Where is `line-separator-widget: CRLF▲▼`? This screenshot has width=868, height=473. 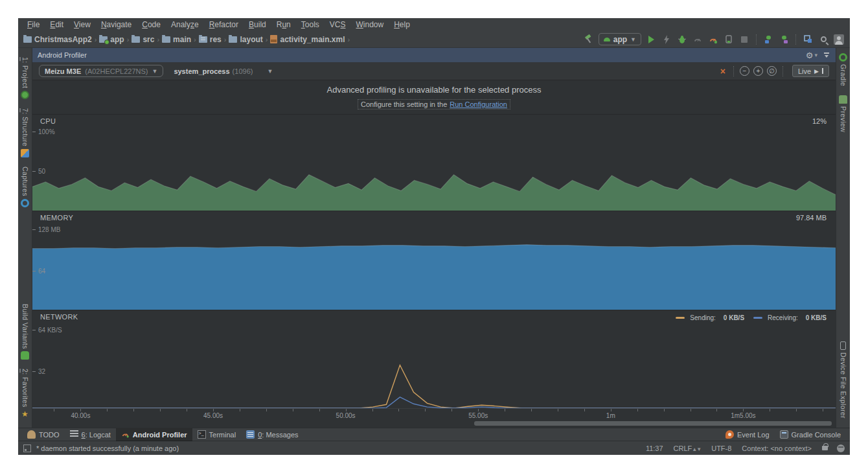 line-separator-widget: CRLF▲▼ is located at coordinates (688, 448).